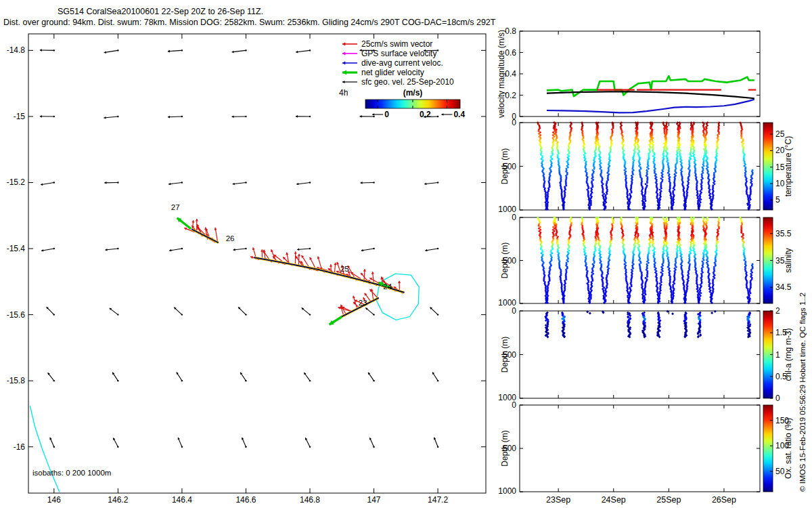 The image size is (812, 508). Describe the element at coordinates (374, 500) in the screenshot. I see `map-xtick-label: 147` at that location.